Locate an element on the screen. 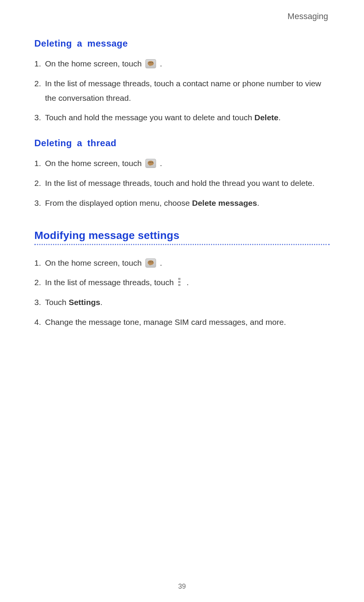 The image size is (364, 602). heading-deleting-thread: Deleting a thread is located at coordinates (182, 143).